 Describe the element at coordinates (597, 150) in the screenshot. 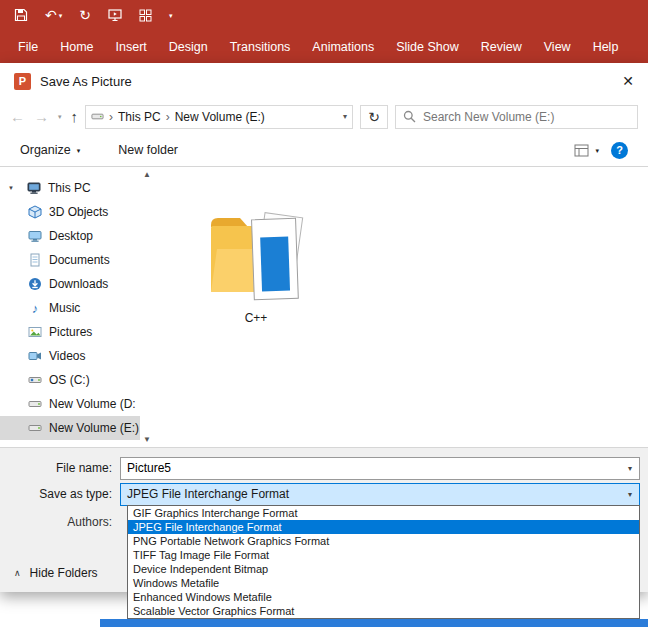

I see `views-caret-icon: ▾` at that location.